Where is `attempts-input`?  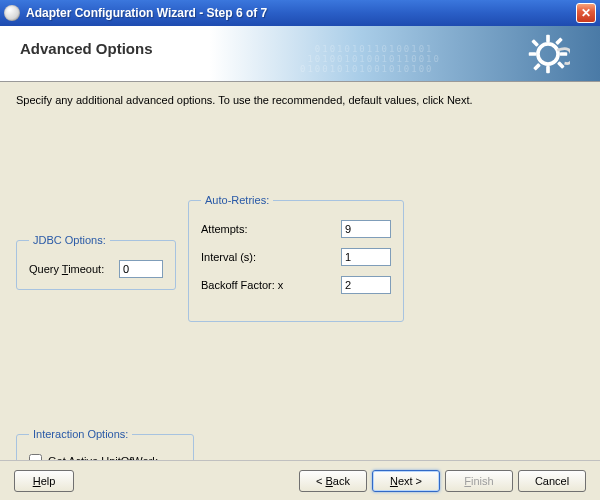 attempts-input is located at coordinates (366, 229).